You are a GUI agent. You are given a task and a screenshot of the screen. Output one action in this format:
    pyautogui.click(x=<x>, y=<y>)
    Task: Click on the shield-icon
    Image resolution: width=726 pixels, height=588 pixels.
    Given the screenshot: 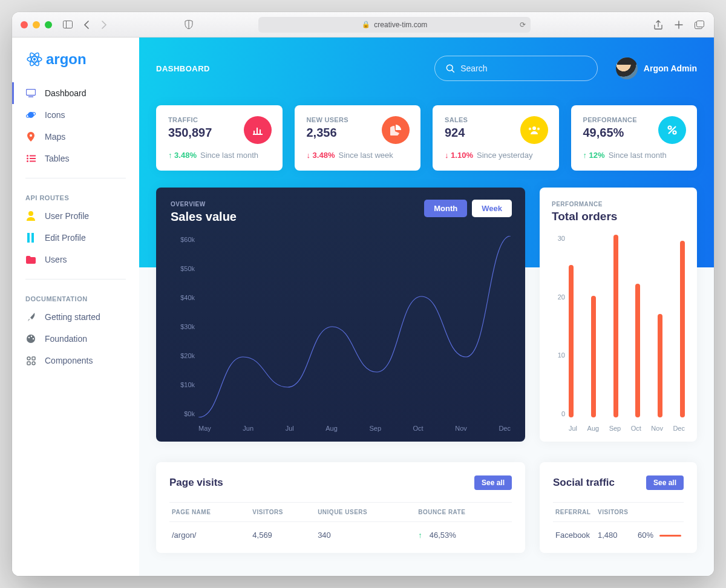 What is the action you would take?
    pyautogui.click(x=189, y=25)
    